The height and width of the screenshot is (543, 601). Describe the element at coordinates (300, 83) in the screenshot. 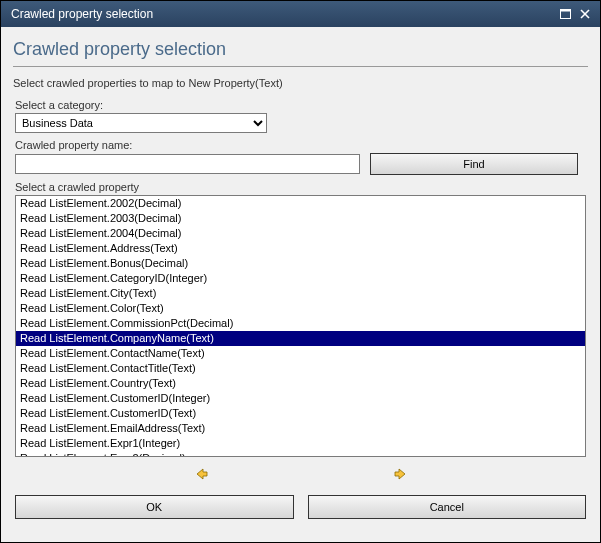

I see `instruction-text: Select crawled properties to map to New …` at that location.